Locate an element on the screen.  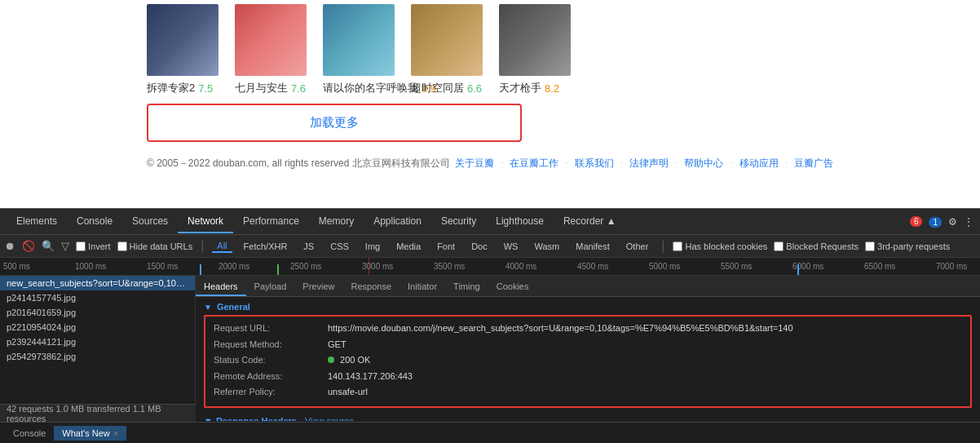
search-icon: 🔍 is located at coordinates (48, 246).